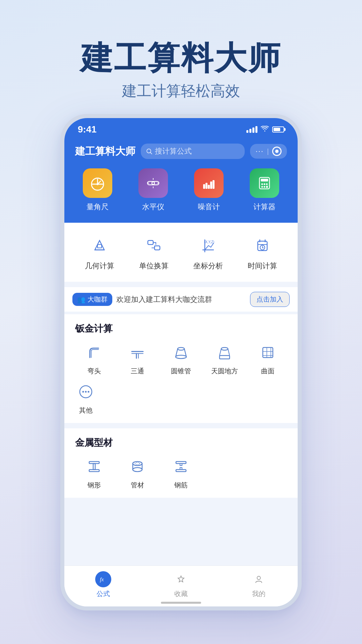  I want to click on item-steel-shape: 钢形, so click(94, 473).